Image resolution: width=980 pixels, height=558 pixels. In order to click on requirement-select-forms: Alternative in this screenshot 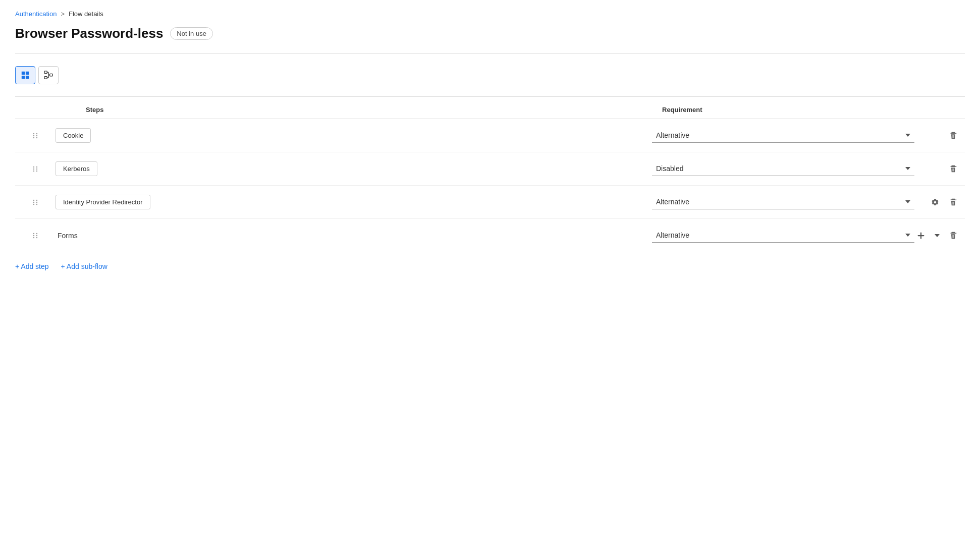, I will do `click(783, 235)`.